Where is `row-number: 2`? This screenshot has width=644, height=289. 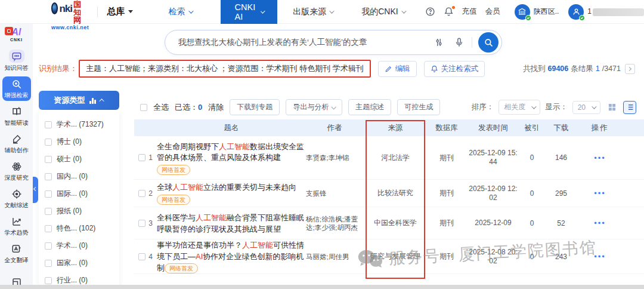
row-number: 2 is located at coordinates (150, 193).